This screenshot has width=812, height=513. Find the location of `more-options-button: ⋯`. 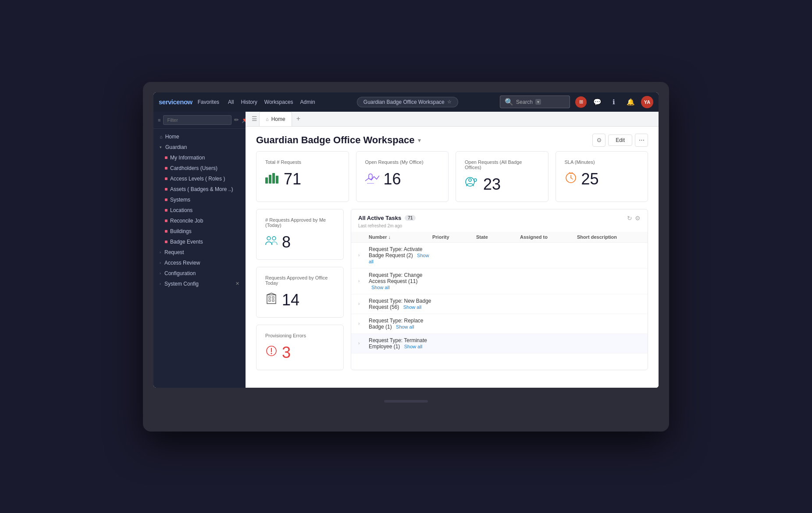

more-options-button: ⋯ is located at coordinates (641, 140).